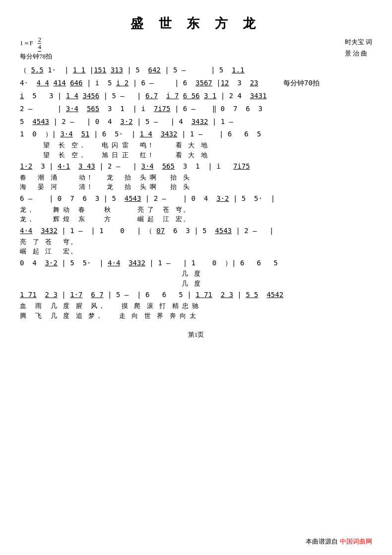  I want to click on section-3: i 5 3 | 1 4 3456 | 5 — | 6.7 i 7 6 56 3 …, so click(196, 96).